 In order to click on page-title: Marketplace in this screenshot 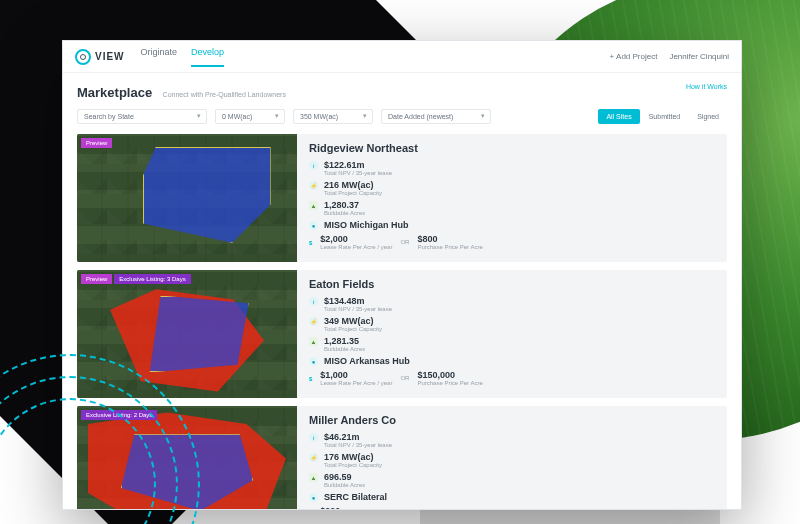, I will do `click(114, 92)`.